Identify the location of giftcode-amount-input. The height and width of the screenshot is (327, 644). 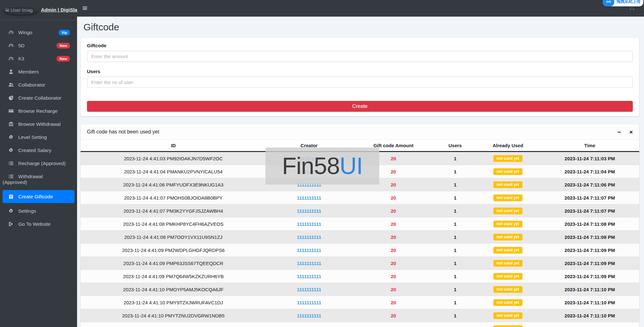
(360, 56).